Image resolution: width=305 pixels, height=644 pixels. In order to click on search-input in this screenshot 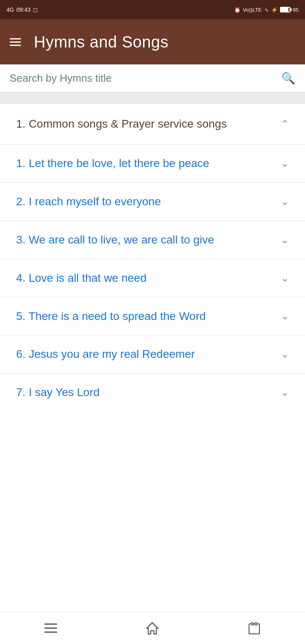, I will do `click(145, 78)`.